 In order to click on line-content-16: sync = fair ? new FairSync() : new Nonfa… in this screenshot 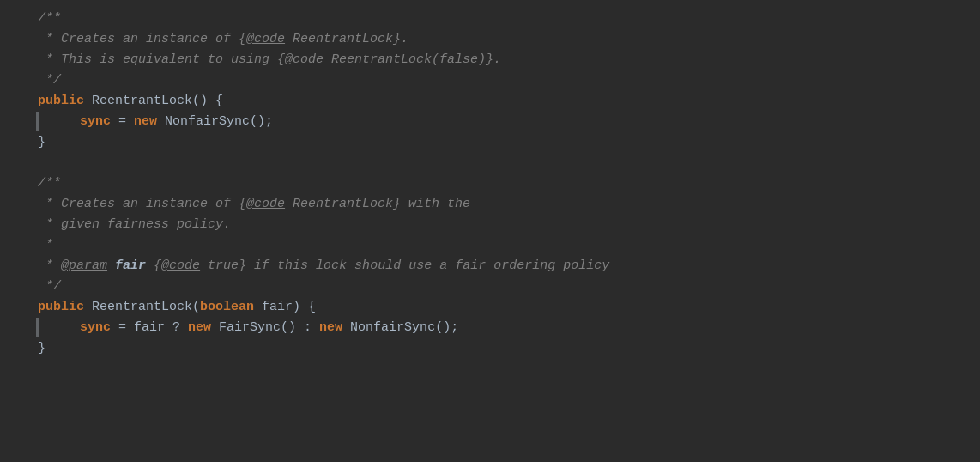, I will do `click(251, 328)`.